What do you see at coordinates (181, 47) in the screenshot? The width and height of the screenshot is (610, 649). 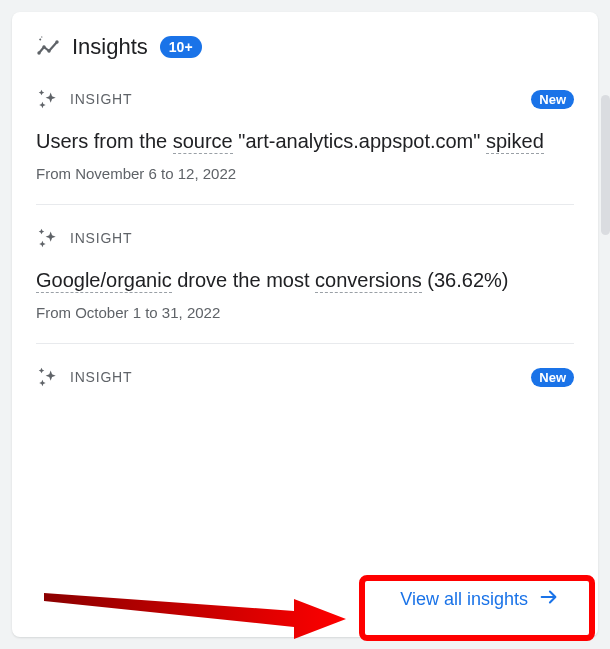 I see `insights-count-badge: 10+` at bounding box center [181, 47].